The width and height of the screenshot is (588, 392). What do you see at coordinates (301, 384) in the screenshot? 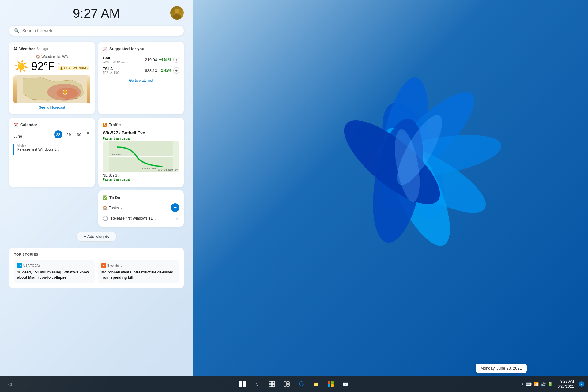
I see `taskbar-edge-button` at bounding box center [301, 384].